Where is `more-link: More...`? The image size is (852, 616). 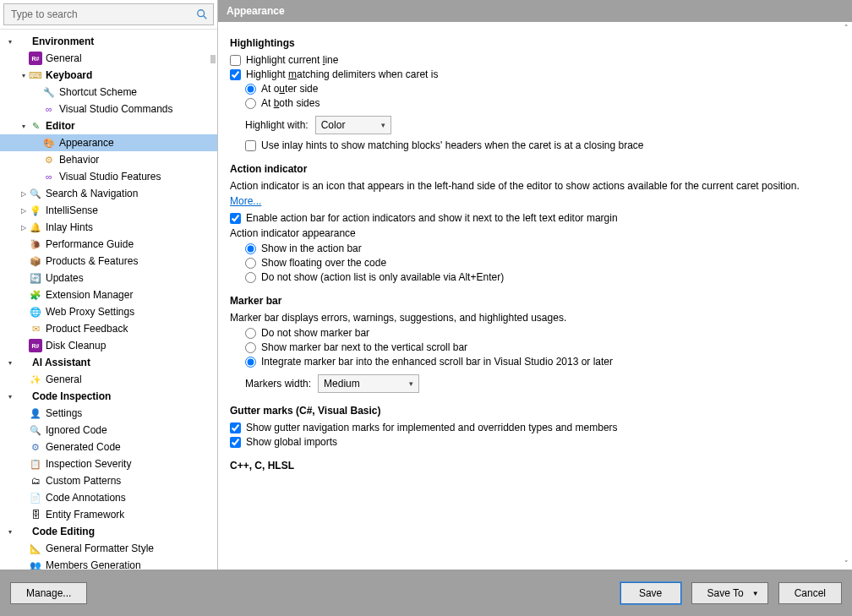
more-link: More... is located at coordinates (245, 201).